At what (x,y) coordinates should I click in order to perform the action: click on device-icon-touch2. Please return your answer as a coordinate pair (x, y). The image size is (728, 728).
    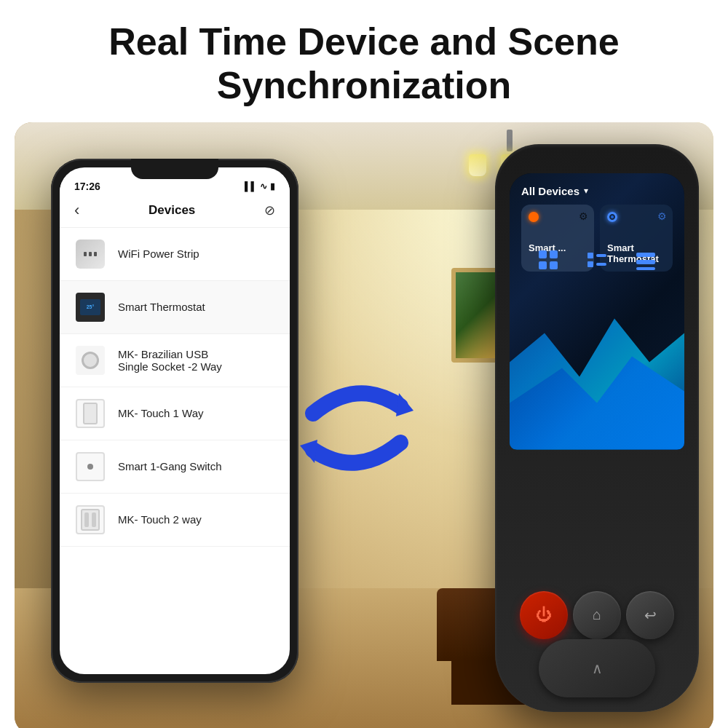
    Looking at the image, I should click on (90, 520).